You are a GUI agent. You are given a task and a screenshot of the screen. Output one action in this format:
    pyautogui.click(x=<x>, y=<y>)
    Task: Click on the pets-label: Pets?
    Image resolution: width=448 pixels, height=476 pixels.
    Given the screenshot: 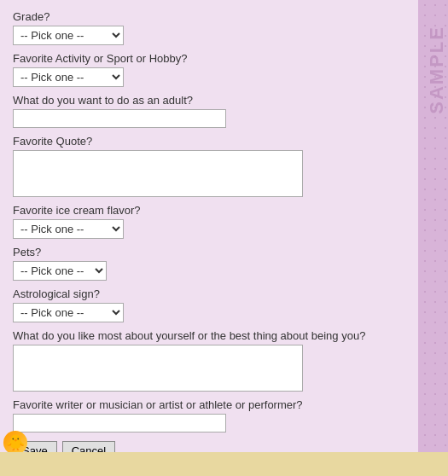 What is the action you would take?
    pyautogui.click(x=209, y=253)
    